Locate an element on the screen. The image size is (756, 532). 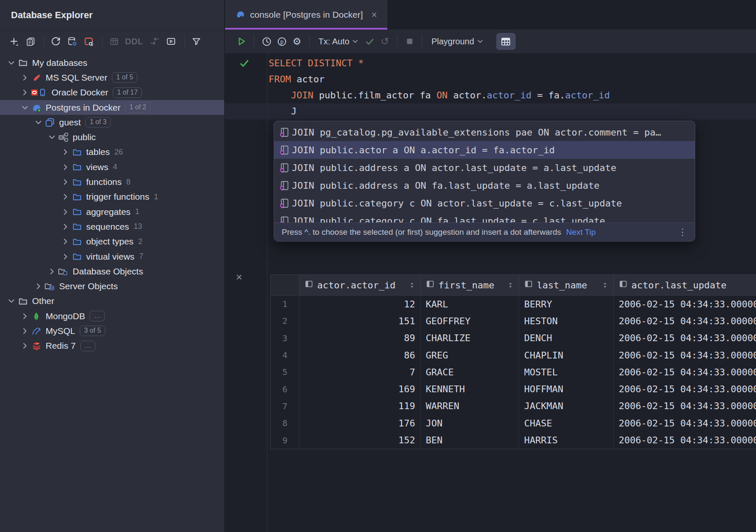
playground-dropdown: Playground is located at coordinates (453, 41).